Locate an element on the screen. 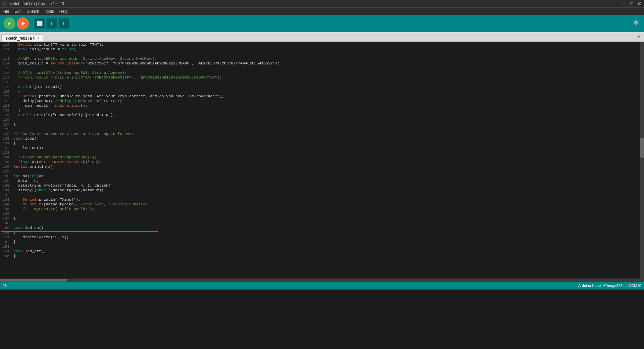 This screenshot has height=349, width=644. menu-help: Help is located at coordinates (64, 11).